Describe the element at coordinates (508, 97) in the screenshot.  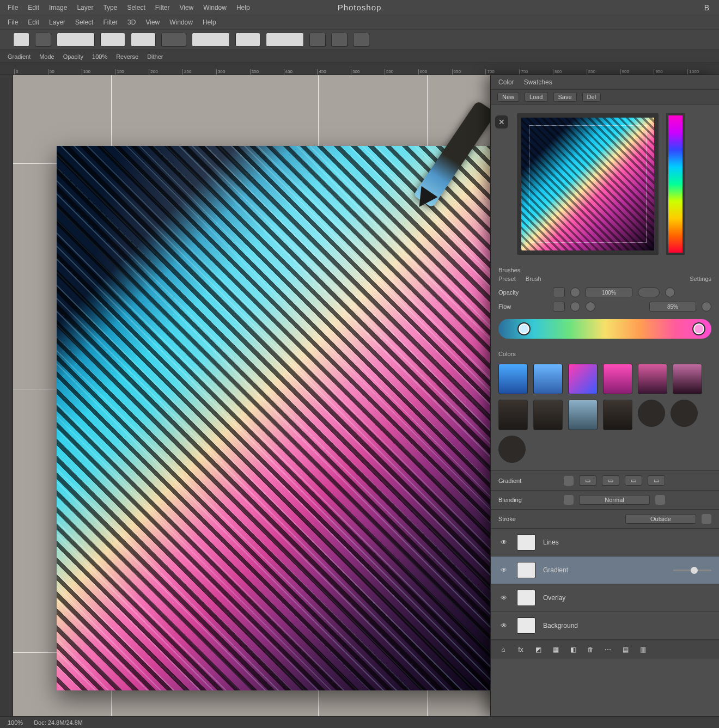
I see `panel-chip: New` at that location.